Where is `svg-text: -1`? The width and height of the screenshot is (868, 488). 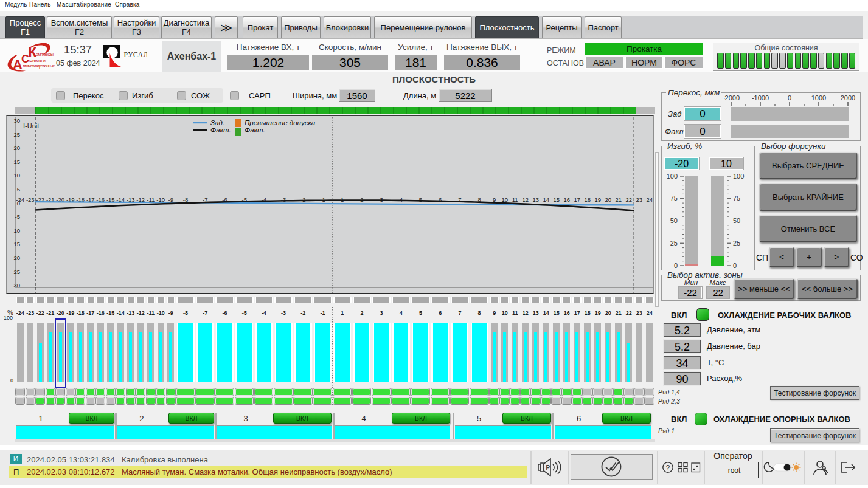
svg-text: -1 is located at coordinates (322, 199).